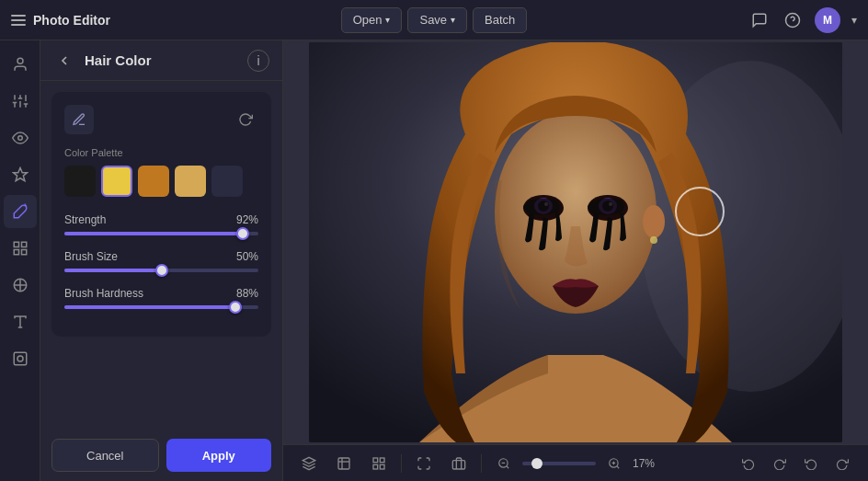  Describe the element at coordinates (854, 20) in the screenshot. I see `avatar-chevron-icon: ▾` at that location.